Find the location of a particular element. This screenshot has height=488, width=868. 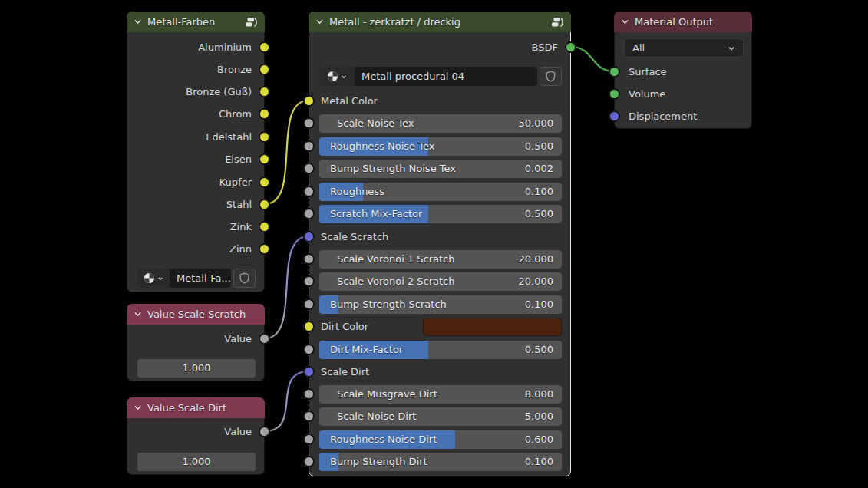

output-socket-chrom is located at coordinates (264, 114).